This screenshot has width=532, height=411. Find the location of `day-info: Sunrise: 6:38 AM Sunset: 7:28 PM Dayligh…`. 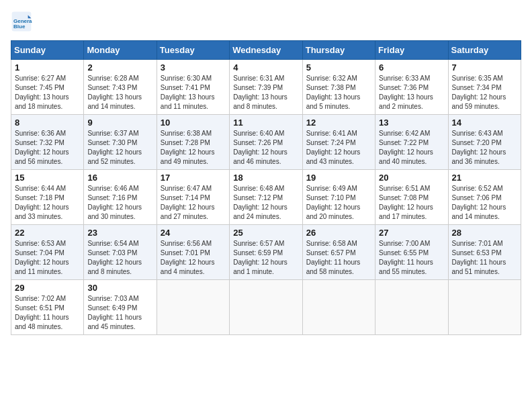

day-info: Sunrise: 6:38 AM Sunset: 7:28 PM Dayligh… is located at coordinates (193, 148).